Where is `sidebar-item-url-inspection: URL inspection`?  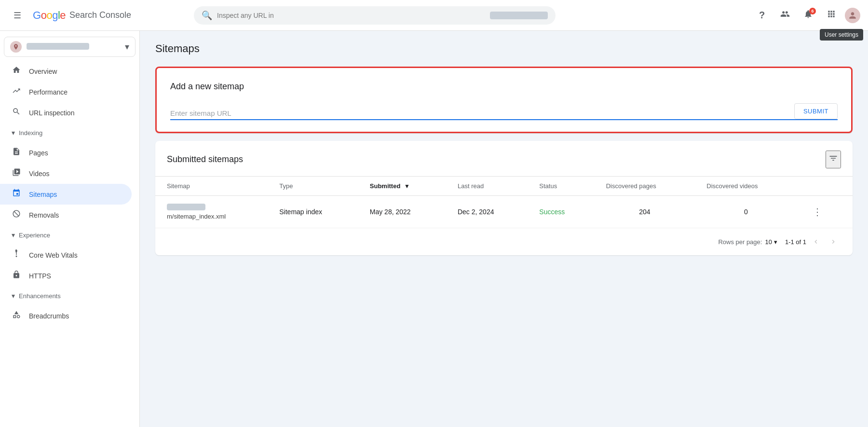 sidebar-item-url-inspection: URL inspection is located at coordinates (66, 113).